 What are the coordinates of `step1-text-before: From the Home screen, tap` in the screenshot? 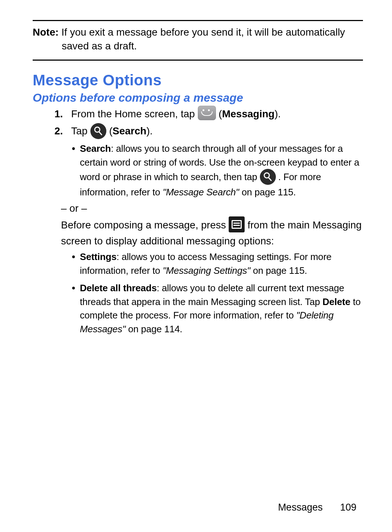 It's located at (134, 114).